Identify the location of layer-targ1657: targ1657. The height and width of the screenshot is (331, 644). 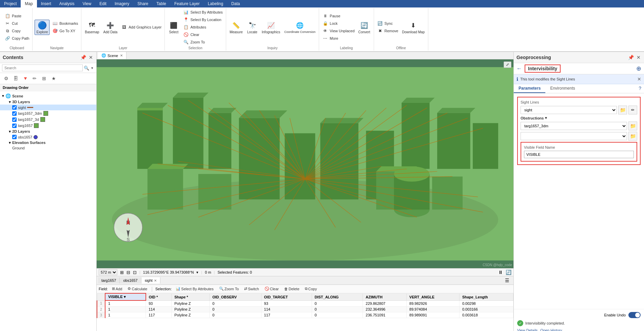
(48, 126).